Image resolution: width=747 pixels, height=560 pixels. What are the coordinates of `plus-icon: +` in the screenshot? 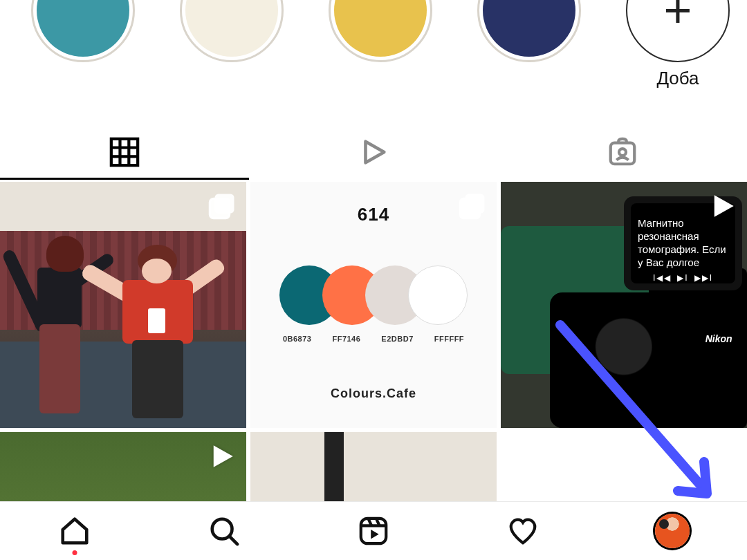 It's located at (678, 17).